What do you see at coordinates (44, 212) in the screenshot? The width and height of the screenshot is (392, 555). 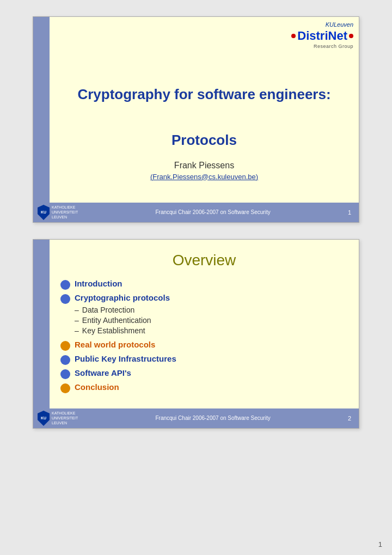 I see `ku-shield-icon: KU` at bounding box center [44, 212].